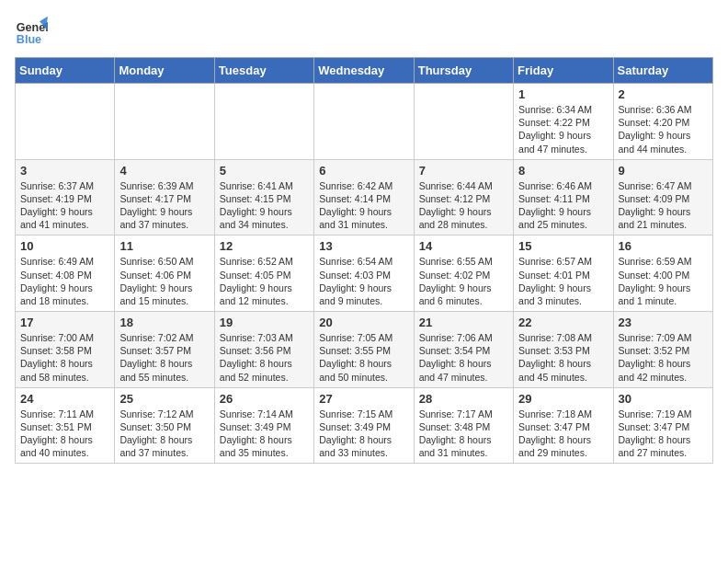 The image size is (728, 563). I want to click on day-number: 2, so click(664, 94).